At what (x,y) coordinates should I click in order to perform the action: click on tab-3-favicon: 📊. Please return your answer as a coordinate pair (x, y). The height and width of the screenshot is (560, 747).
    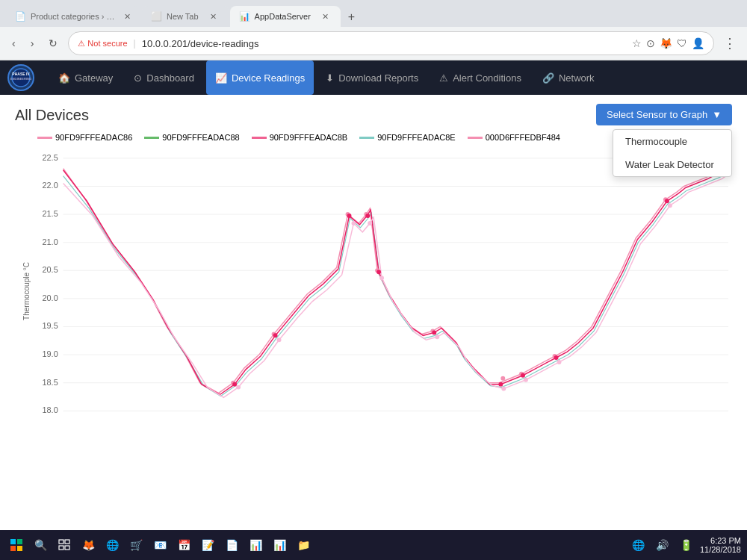
    Looking at the image, I should click on (245, 16).